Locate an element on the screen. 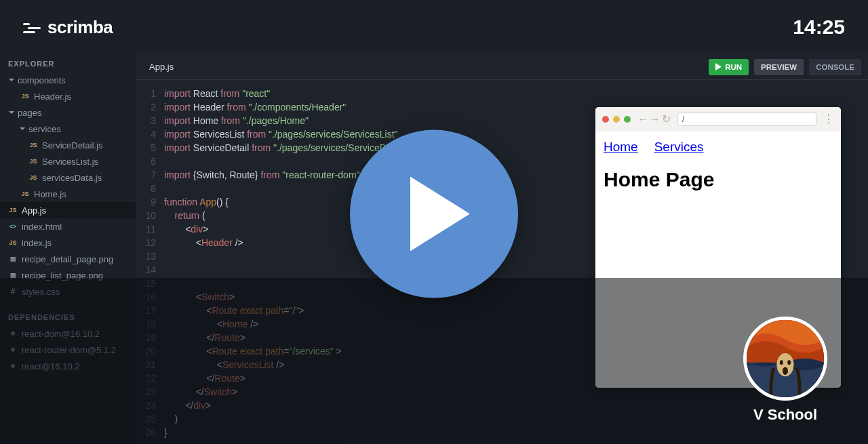 Image resolution: width=868 pixels, height=444 pixels. preview-nav: Home Services is located at coordinates (718, 147).